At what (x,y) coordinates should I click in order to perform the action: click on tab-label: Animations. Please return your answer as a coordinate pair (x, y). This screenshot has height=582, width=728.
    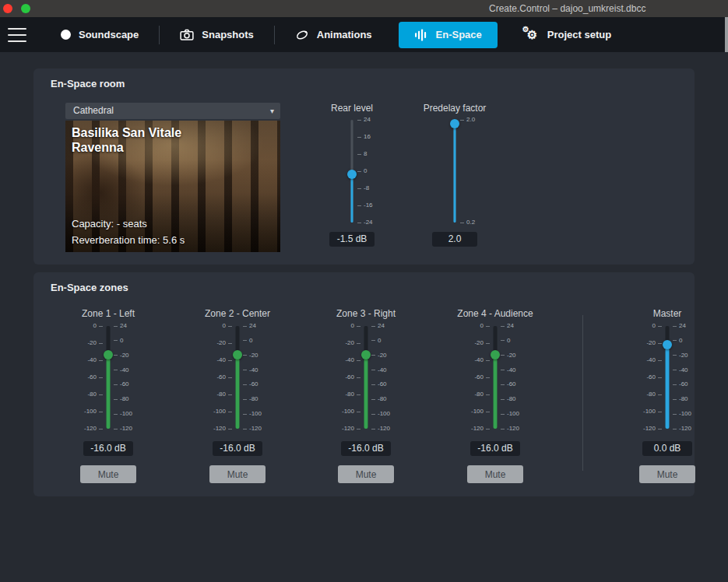
    Looking at the image, I should click on (344, 34).